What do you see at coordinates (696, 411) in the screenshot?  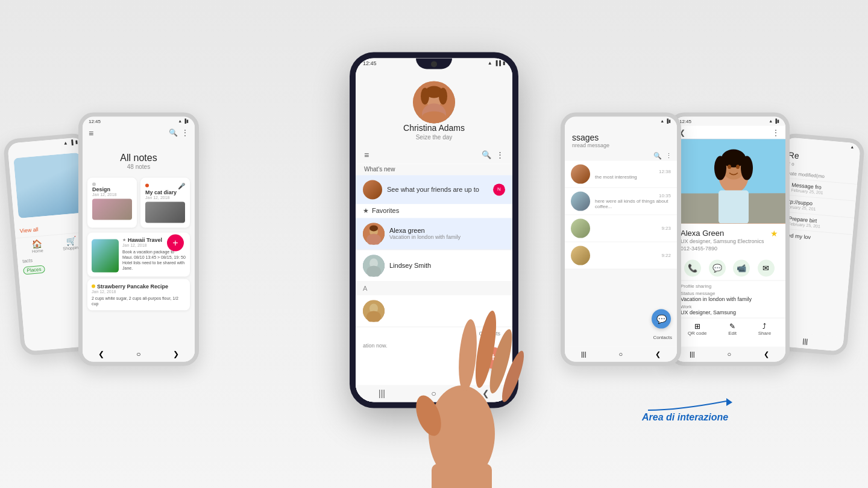 I see `annotation: Area di interazione` at bounding box center [696, 411].